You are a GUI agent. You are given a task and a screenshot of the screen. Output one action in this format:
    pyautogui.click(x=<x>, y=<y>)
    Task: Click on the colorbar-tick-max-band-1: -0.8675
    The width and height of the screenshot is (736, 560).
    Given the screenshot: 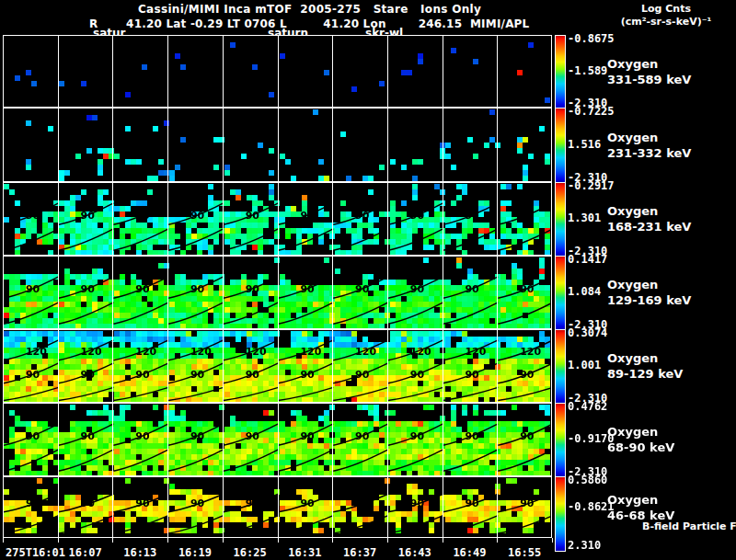 What is the action you would take?
    pyautogui.click(x=591, y=39)
    